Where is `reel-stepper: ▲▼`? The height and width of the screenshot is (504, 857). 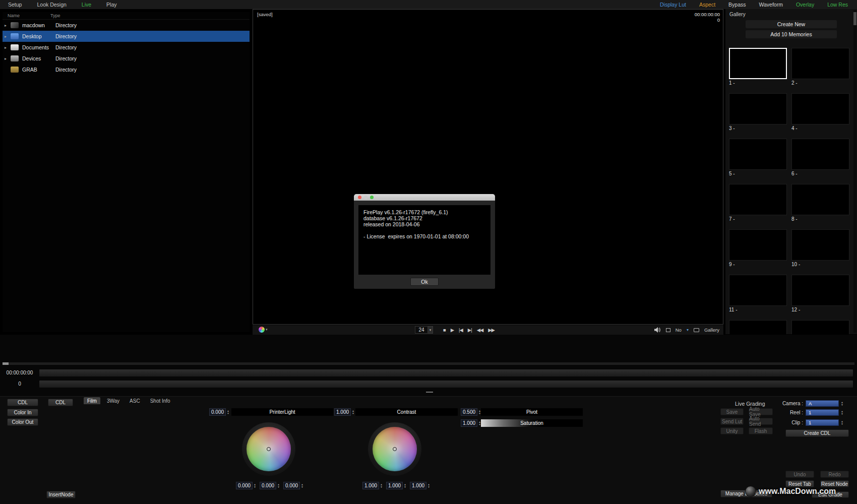
reel-stepper: ▲▼ is located at coordinates (842, 412).